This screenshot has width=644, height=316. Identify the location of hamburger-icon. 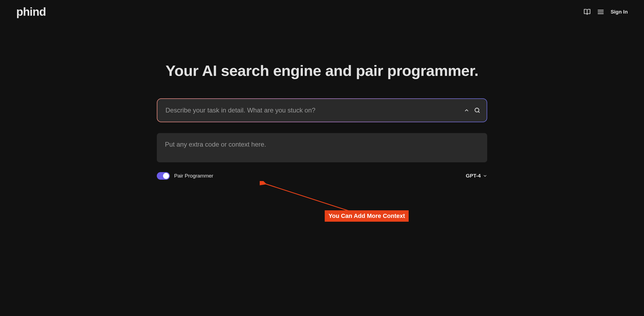
(601, 12).